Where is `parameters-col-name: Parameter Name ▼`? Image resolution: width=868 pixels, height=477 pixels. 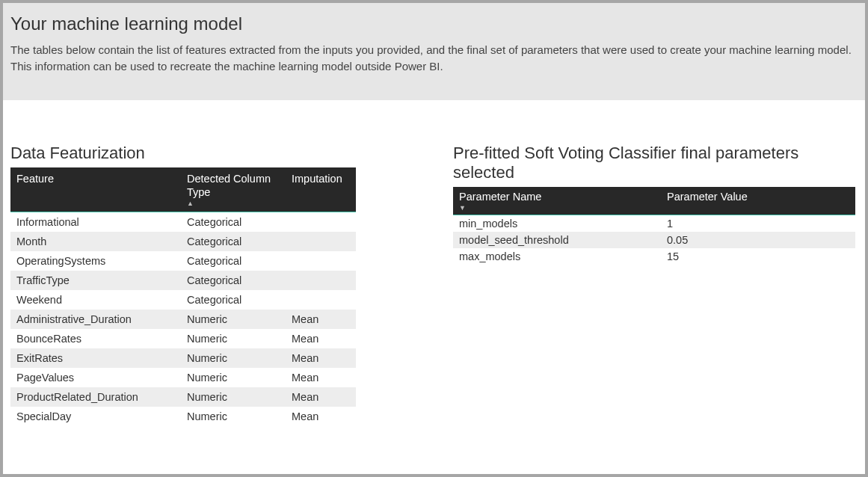 parameters-col-name: Parameter Name ▼ is located at coordinates (557, 201).